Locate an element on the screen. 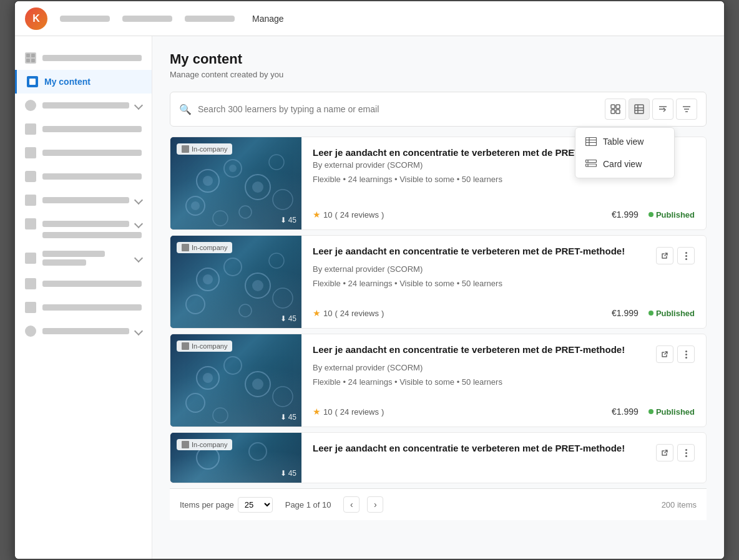 Image resolution: width=739 pixels, height=560 pixels. card-4-badge: In-company is located at coordinates (205, 445).